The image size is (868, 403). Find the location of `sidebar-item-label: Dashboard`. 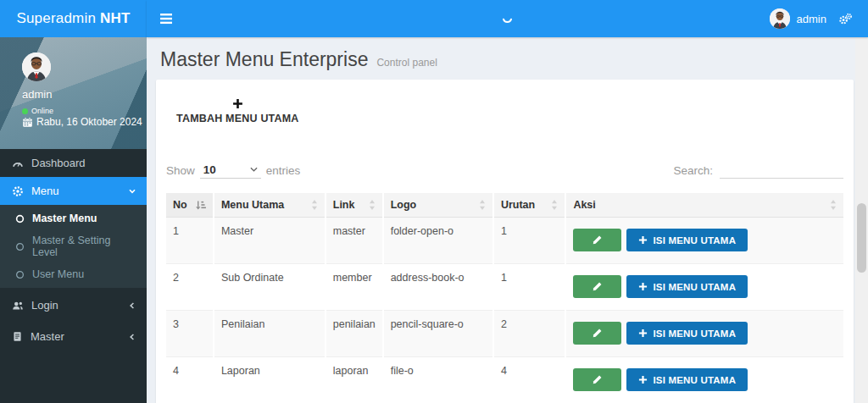

sidebar-item-label: Dashboard is located at coordinates (84, 163).